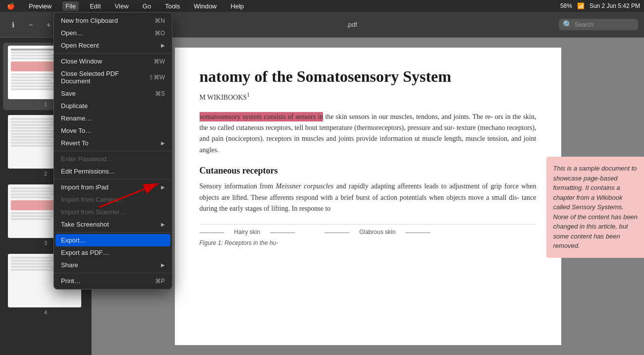 The image size is (644, 355). Describe the element at coordinates (85, 253) in the screenshot. I see `menu-label-export-pdf: Export as PDF…` at that location.